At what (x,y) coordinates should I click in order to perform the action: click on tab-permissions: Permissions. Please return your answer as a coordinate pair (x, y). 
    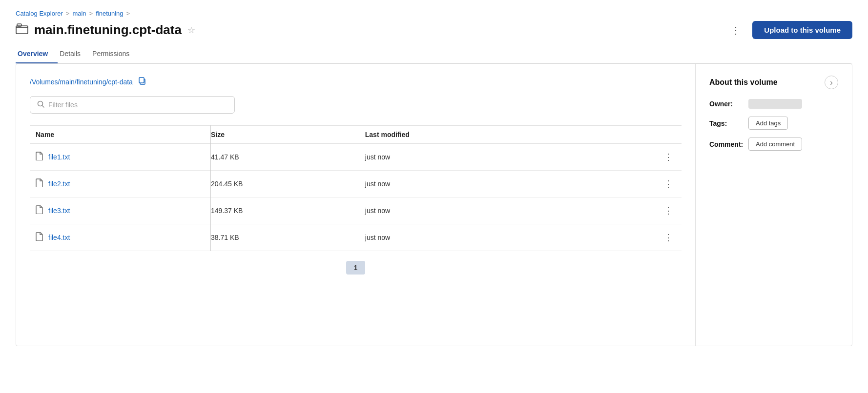
    Looking at the image, I should click on (115, 54).